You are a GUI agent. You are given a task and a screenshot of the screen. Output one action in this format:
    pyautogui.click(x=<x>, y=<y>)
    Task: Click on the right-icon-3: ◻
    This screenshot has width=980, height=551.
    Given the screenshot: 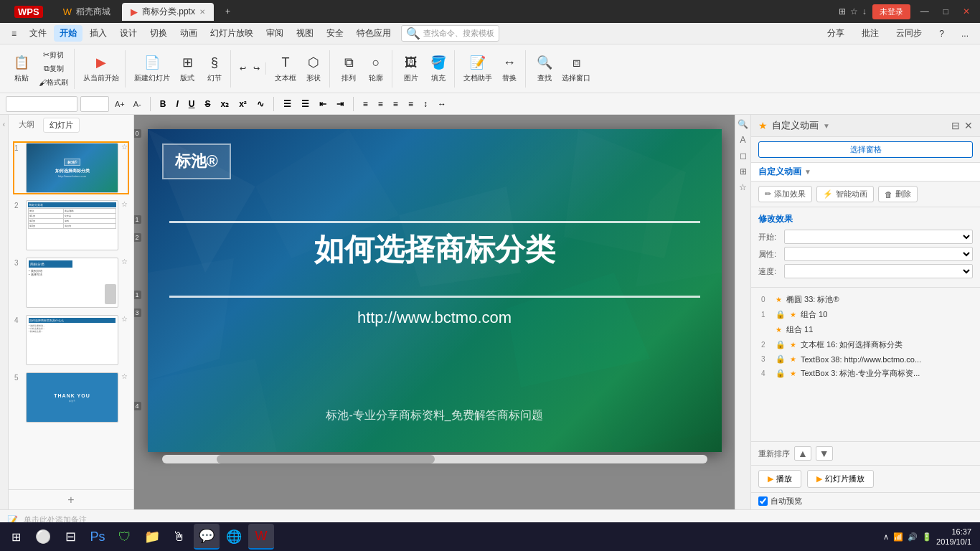 What is the action you would take?
    pyautogui.click(x=743, y=156)
    